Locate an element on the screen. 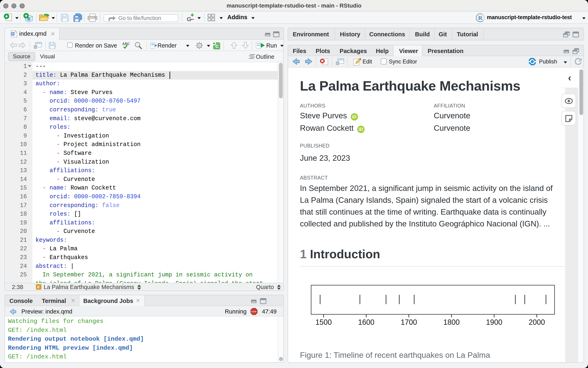 The image size is (588, 368). svg-text: 1700 is located at coordinates (409, 322).